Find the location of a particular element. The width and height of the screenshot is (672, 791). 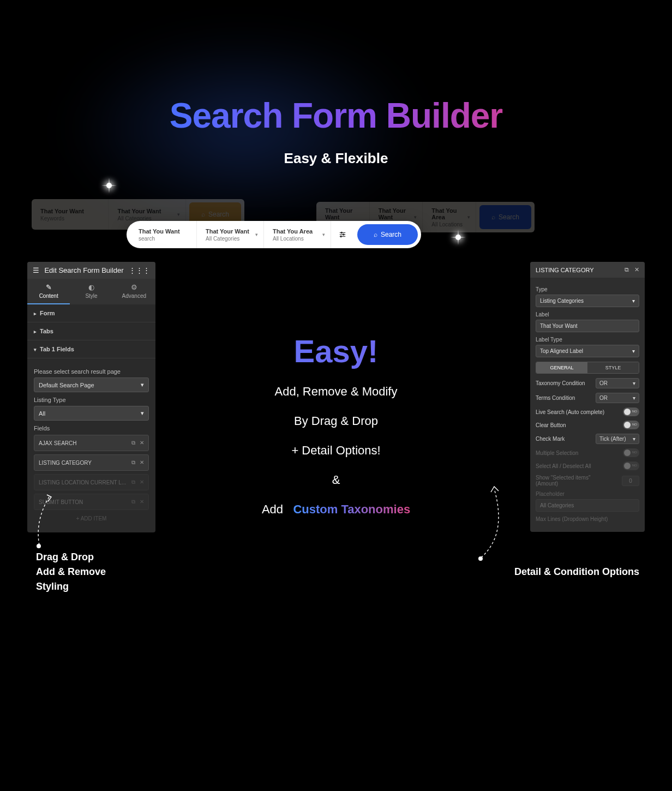

category-select: All Categories is located at coordinates (230, 239).